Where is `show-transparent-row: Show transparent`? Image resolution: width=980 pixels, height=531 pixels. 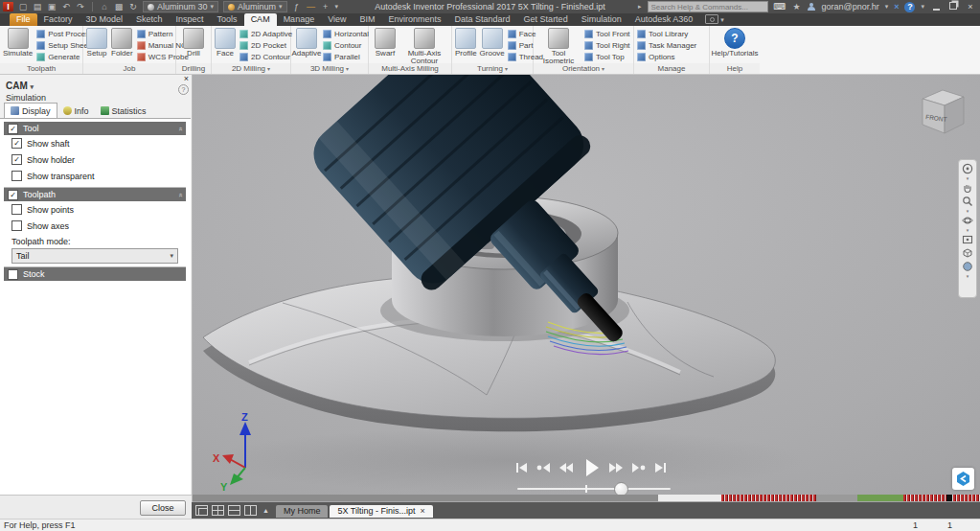 show-transparent-row: Show transparent is located at coordinates (95, 176).